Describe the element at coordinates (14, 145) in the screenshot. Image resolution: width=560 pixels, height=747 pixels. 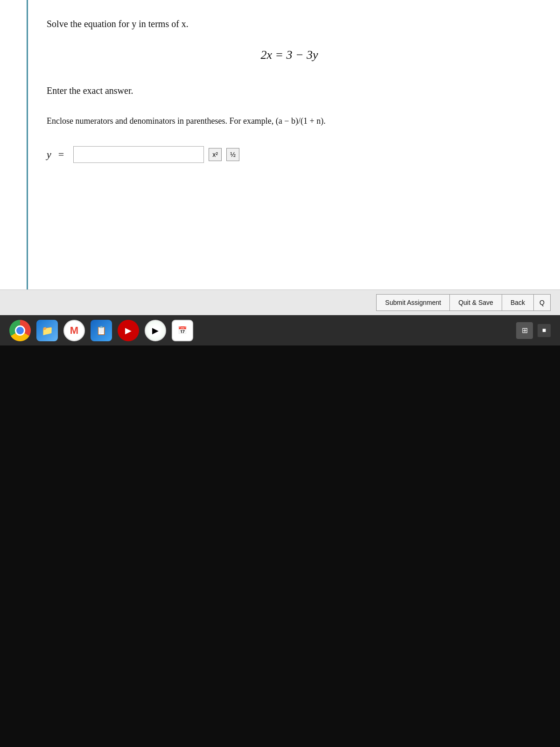
I see `left-accent-border` at that location.